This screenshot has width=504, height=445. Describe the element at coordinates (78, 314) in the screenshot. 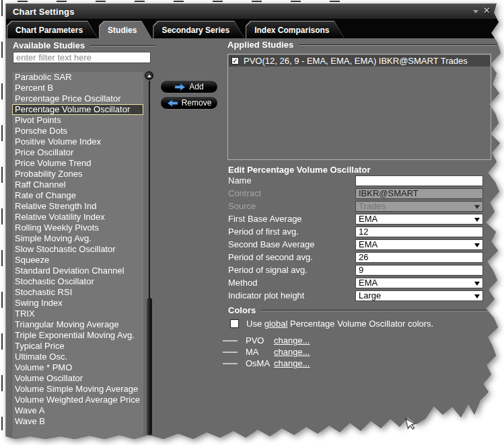

I see `study-list-item: TRIX` at that location.